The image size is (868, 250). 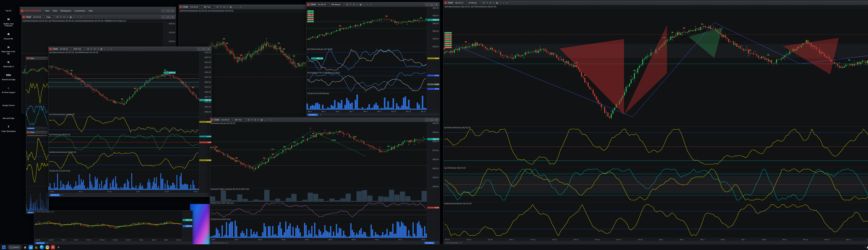 I want to click on window-titlebar: Chart ES 06-23▾ 300 Tick▾ ⊞✎⊕≡▦↔↕◇ ─ ▢ ✕, so click(x=325, y=120).